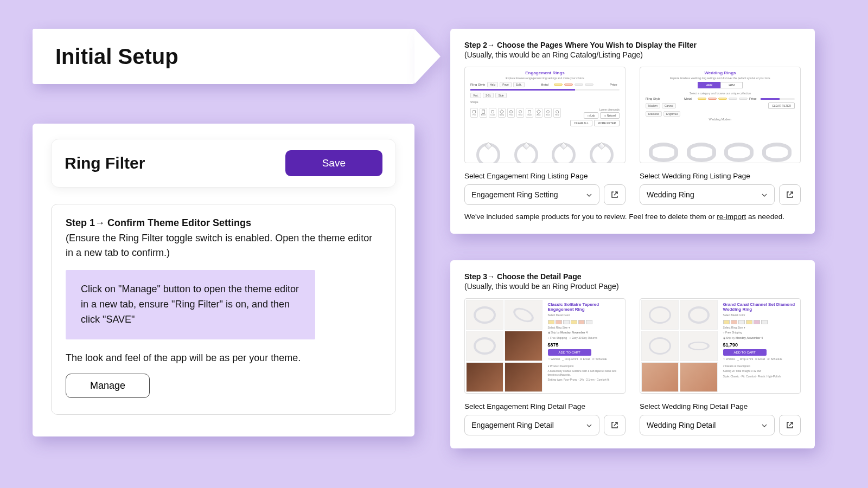  What do you see at coordinates (720, 407) in the screenshot?
I see `wedding-detail-label: Select Wedding Ring Detail Page` at bounding box center [720, 407].